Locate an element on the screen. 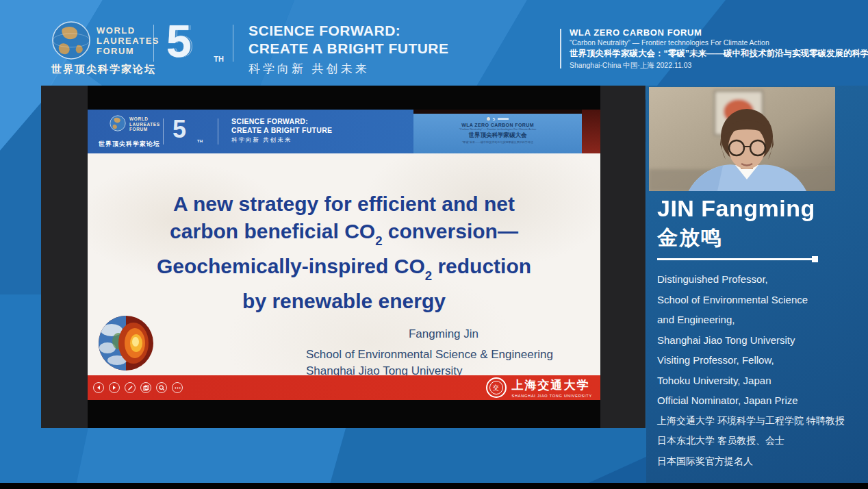 The width and height of the screenshot is (868, 489). more-icon is located at coordinates (177, 388).